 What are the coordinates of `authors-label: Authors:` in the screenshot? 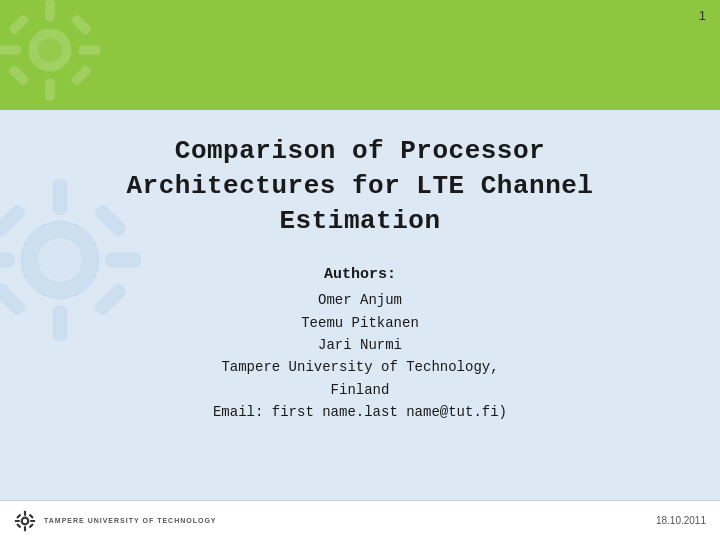 It's located at (360, 275).